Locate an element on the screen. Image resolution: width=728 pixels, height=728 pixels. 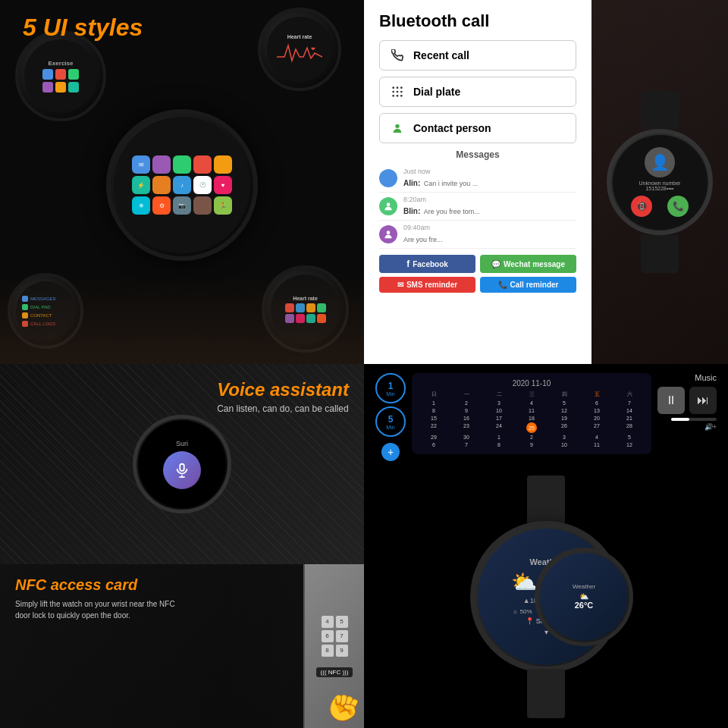
nfc-title: NFC access card is located at coordinates (99, 585).